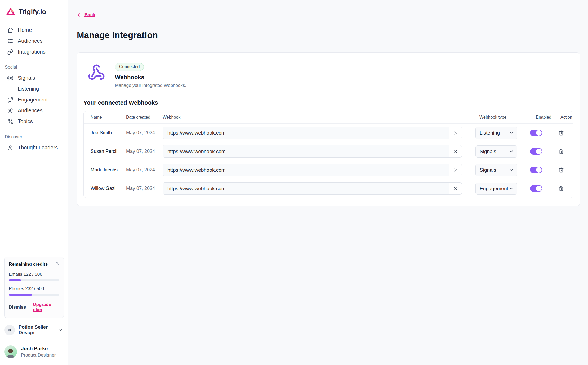 The width and height of the screenshot is (588, 365). What do you see at coordinates (129, 67) in the screenshot?
I see `status-badge: Connected` at bounding box center [129, 67].